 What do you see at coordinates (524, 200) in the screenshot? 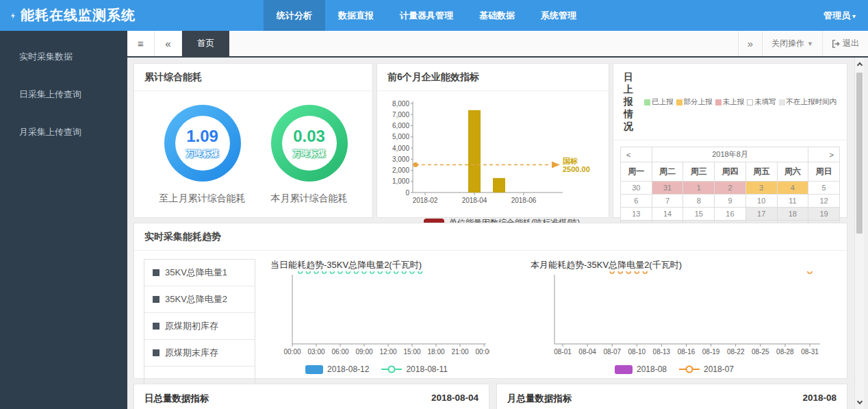
I see `svg-text: 2018-06` at bounding box center [524, 200].